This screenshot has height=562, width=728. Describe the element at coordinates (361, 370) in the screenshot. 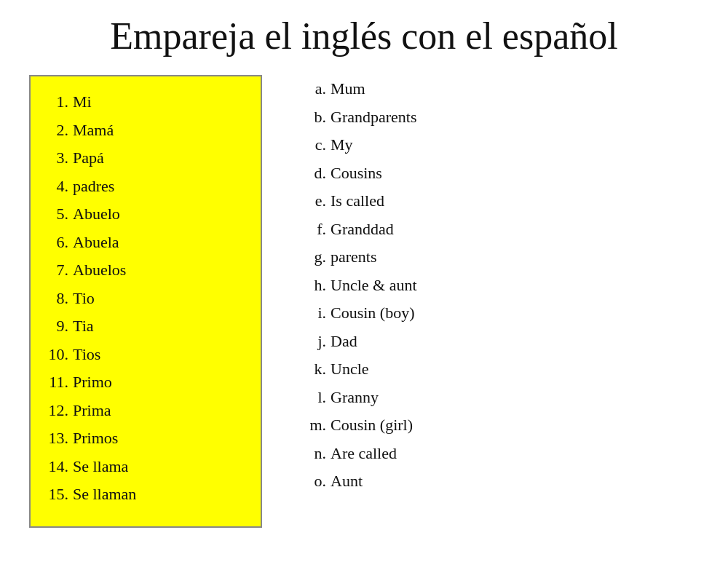

I see `list-item: k.Uncle` at that location.